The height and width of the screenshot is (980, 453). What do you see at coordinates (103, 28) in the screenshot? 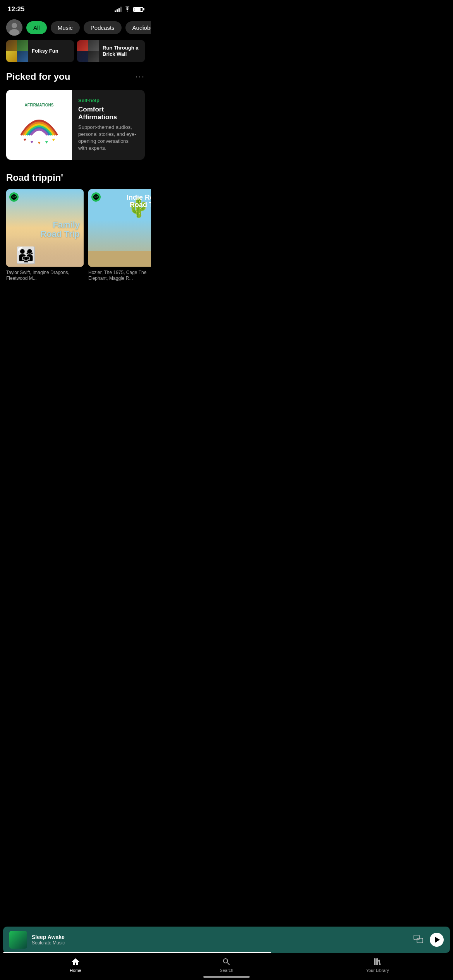
I see `filter-podcasts: Podcasts` at bounding box center [103, 28].